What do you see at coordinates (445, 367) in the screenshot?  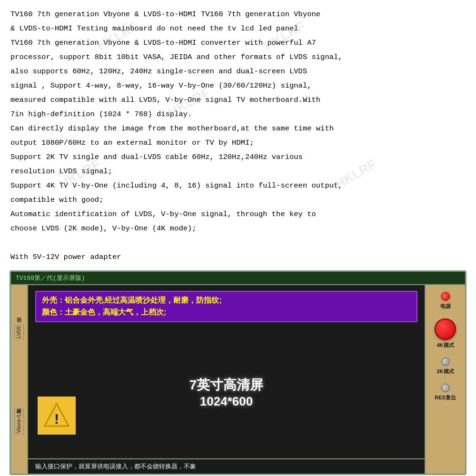 I see `2k-mode-control: 2K模式` at bounding box center [445, 367].